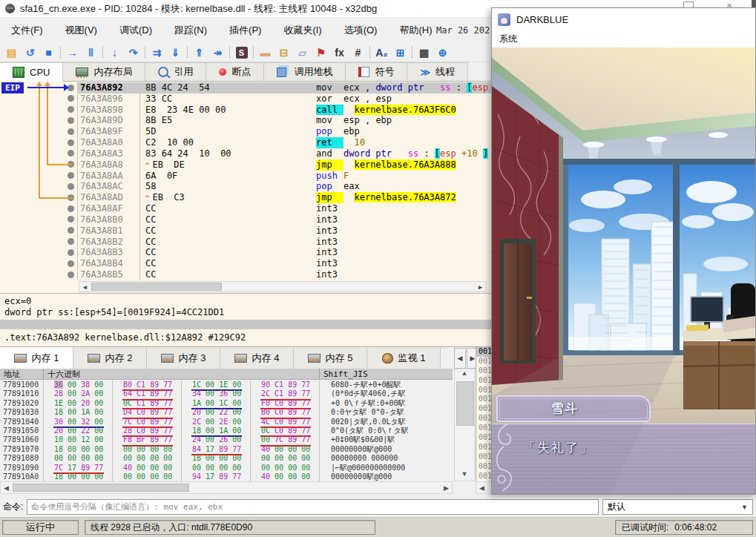  Describe the element at coordinates (226, 458) in the screenshot. I see `dump-row: 7789108000 00 00 0000 00 00 0018 00 00 0…` at that location.